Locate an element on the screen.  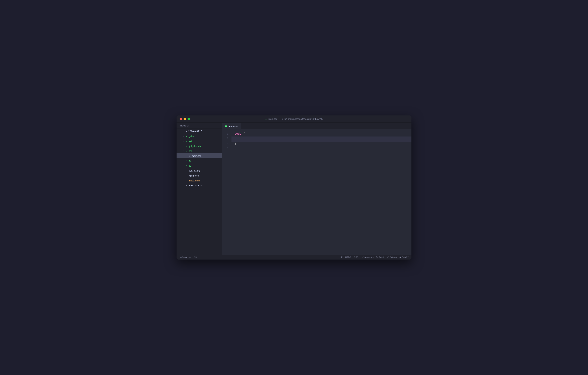
sidebar-item-main-css: ▸ □ main.css is located at coordinates (199, 156).